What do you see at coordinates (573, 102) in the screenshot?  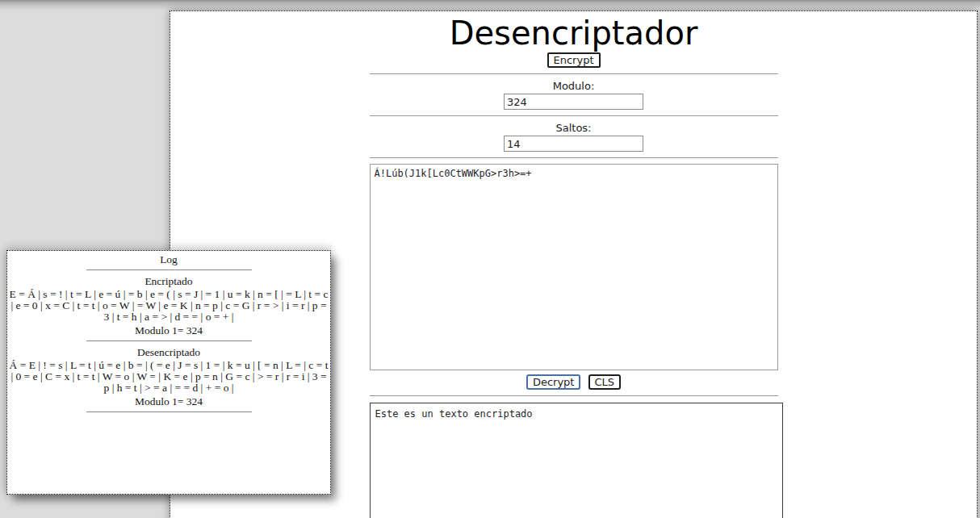 I see `modulo-input` at bounding box center [573, 102].